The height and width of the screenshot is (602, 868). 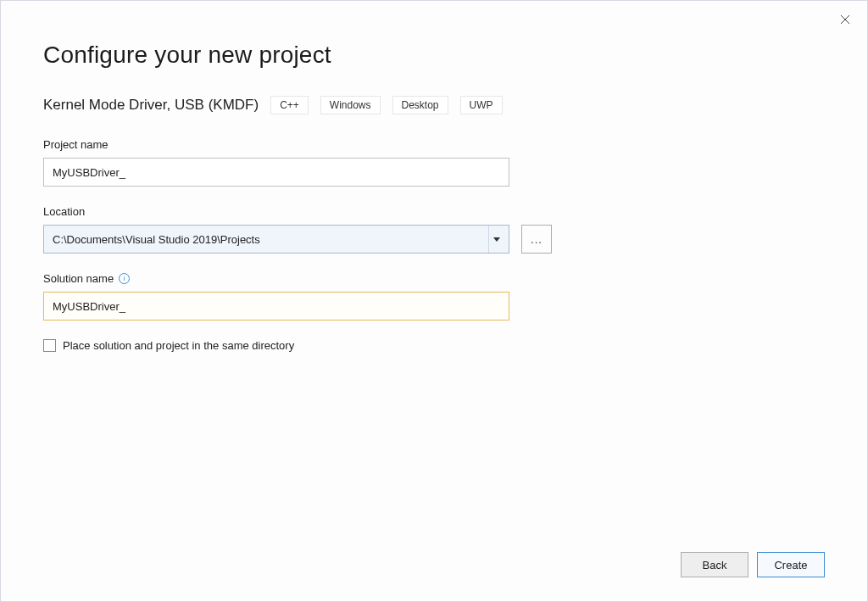 I want to click on solution-name-label: Solution name i, so click(x=434, y=278).